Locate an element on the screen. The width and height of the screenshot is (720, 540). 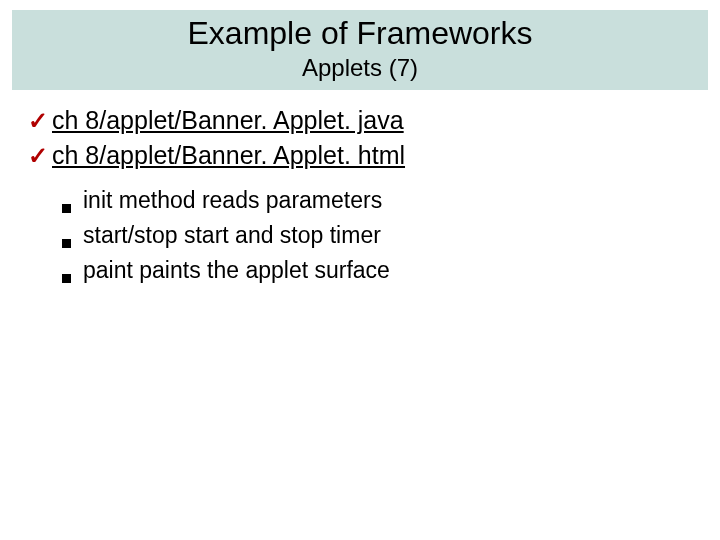
list-item: start/stop start and stop timer is located at coordinates (377, 236).